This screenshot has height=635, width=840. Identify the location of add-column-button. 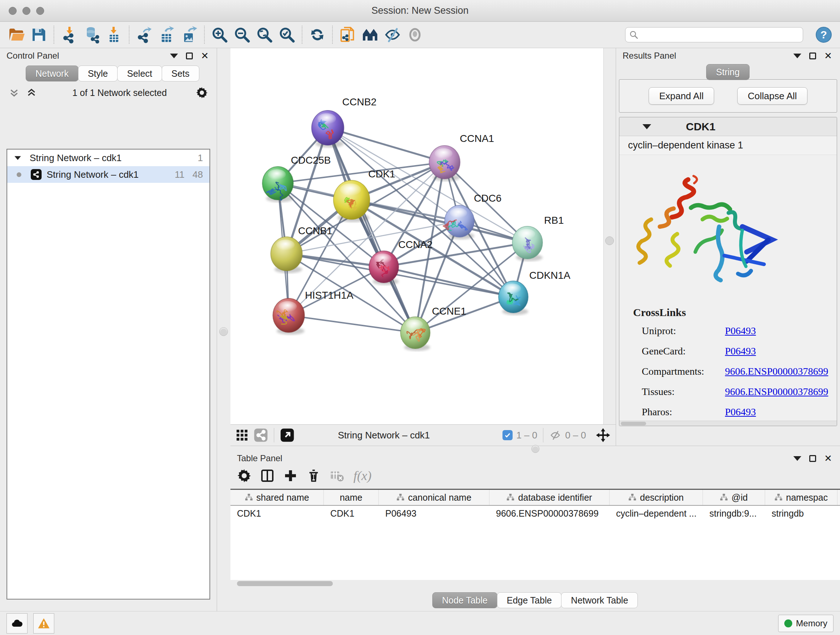
(291, 476).